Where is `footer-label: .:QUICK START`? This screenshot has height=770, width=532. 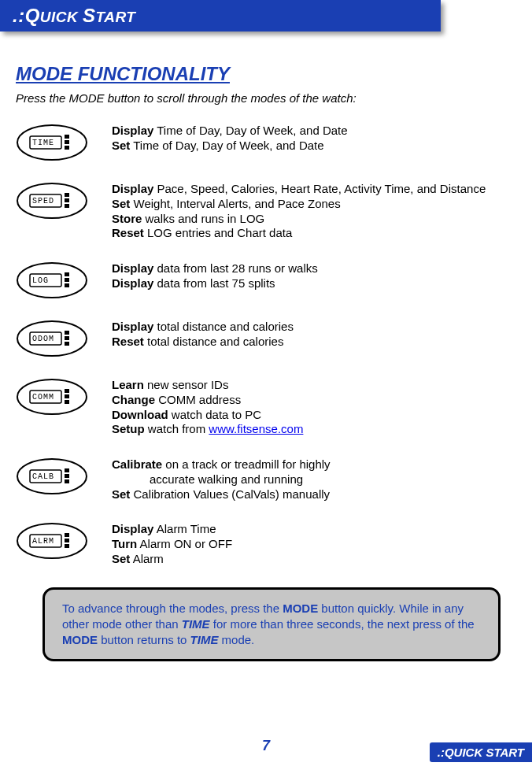
footer-label: .:QUICK START is located at coordinates (481, 753).